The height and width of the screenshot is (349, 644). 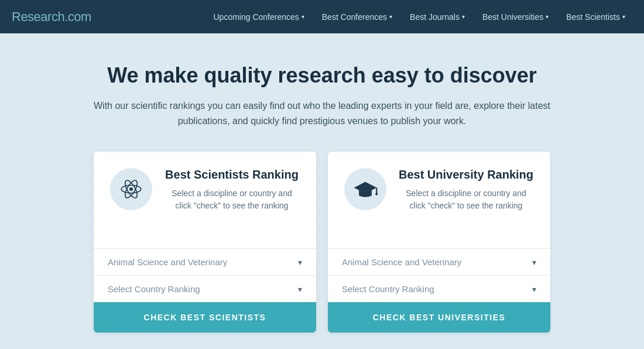 What do you see at coordinates (259, 17) in the screenshot?
I see `nav-upcoming-conferences: Upcoming Conferences ▾` at bounding box center [259, 17].